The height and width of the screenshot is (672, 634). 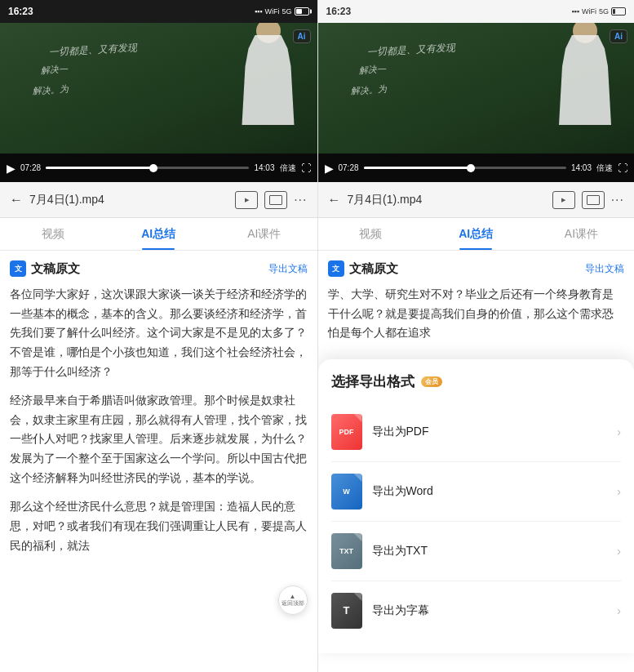 What do you see at coordinates (599, 11) in the screenshot?
I see `right-status-right: ▪▪▪ WiFi 5G` at bounding box center [599, 11].